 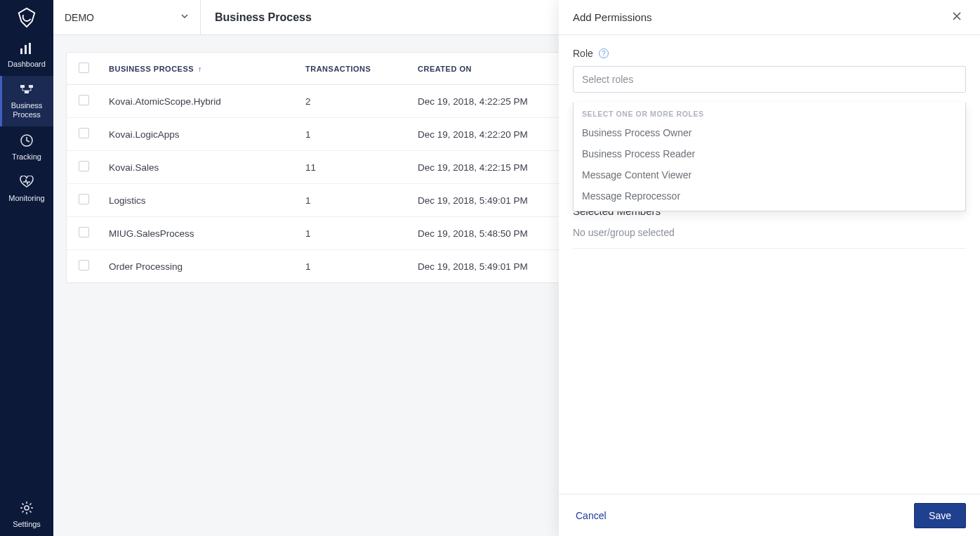 I want to click on role-select-input, so click(x=769, y=79).